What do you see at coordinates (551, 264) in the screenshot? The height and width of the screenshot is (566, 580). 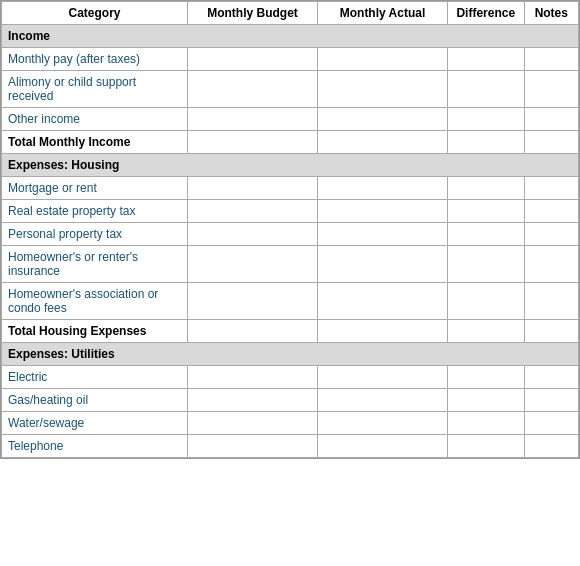 I see `notes-cell-homeowners-insurance` at bounding box center [551, 264].